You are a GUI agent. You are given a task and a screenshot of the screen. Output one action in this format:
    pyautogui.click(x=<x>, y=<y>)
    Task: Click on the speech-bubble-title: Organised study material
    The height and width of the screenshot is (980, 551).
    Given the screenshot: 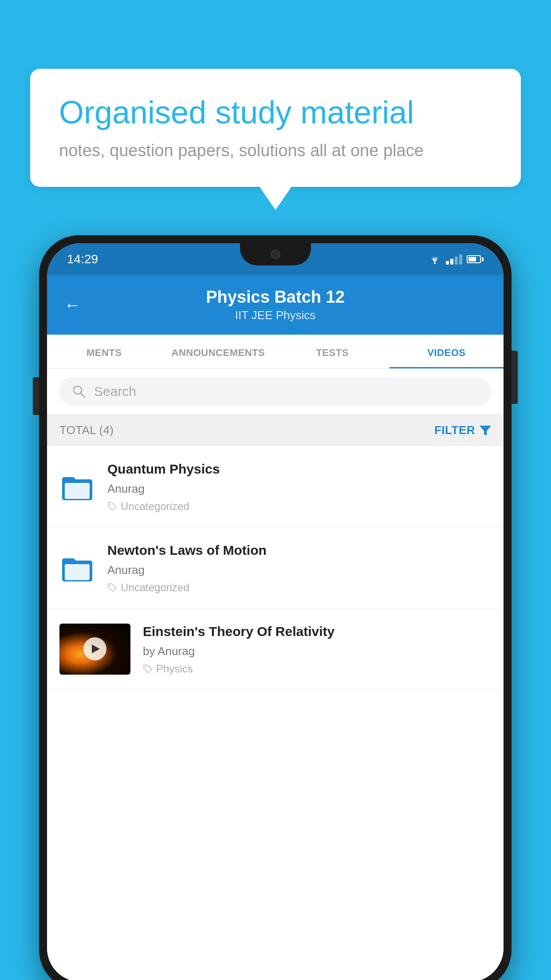 What is the action you would take?
    pyautogui.click(x=276, y=112)
    